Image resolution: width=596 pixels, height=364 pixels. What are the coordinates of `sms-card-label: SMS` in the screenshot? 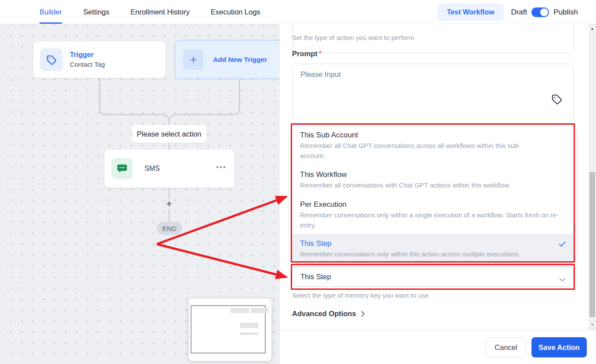 It's located at (152, 169).